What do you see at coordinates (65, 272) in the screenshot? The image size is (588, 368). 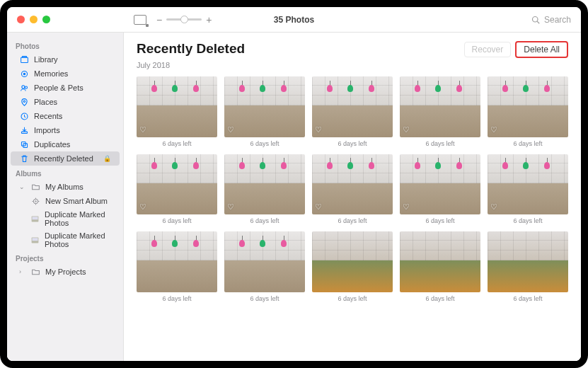 I see `sidebar-item-label: My Projects` at bounding box center [65, 272].